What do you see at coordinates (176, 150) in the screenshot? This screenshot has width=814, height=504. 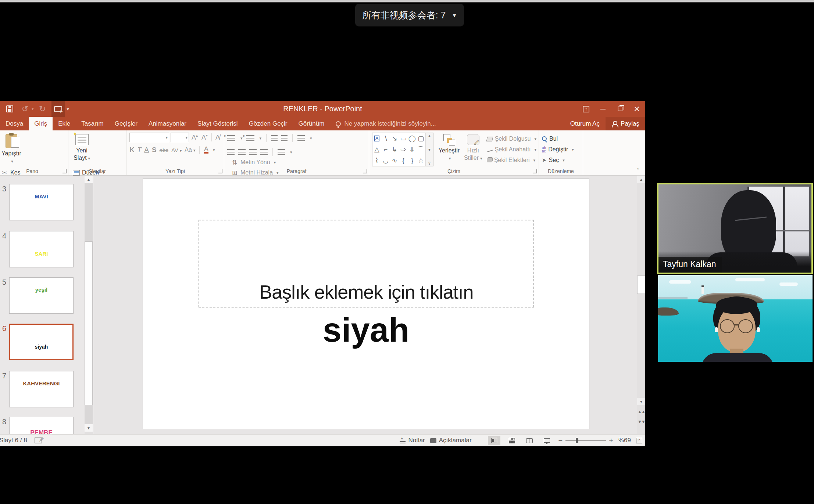 I see `character-spacing-button: AV▾` at bounding box center [176, 150].